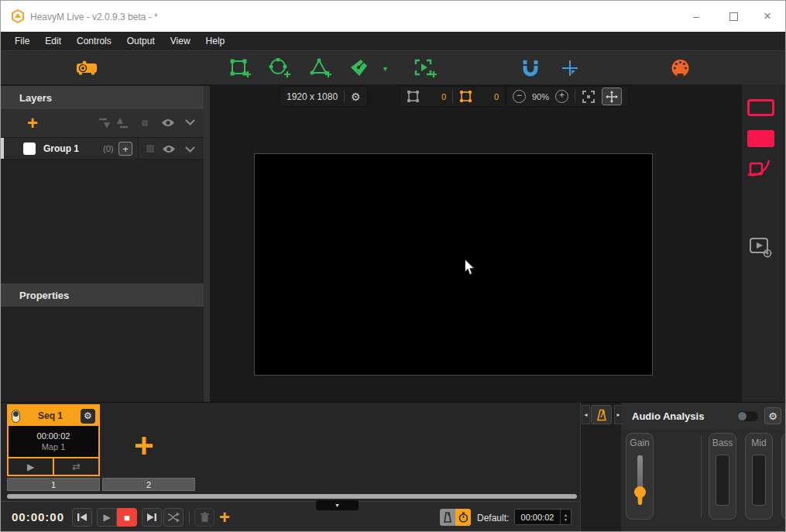 Image resolution: width=786 pixels, height=532 pixels. Describe the element at coordinates (33, 123) in the screenshot. I see `add-group-button: +` at that location.